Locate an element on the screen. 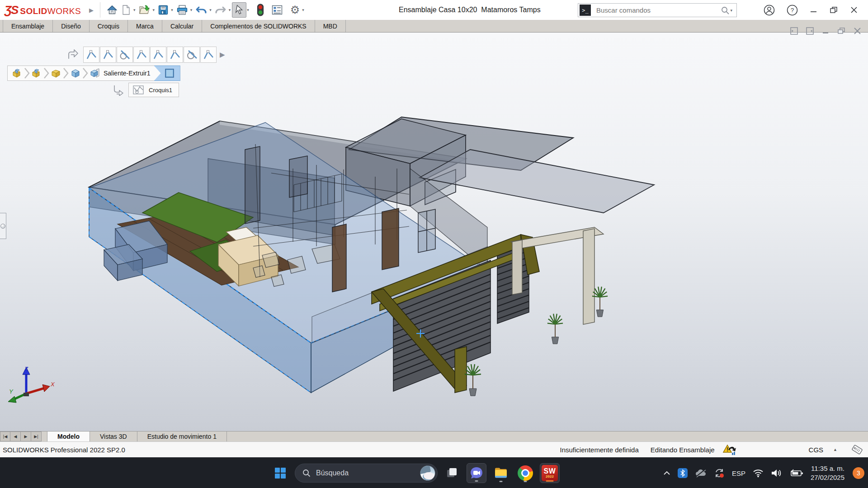  open-dropdown: ▾ is located at coordinates (154, 10).